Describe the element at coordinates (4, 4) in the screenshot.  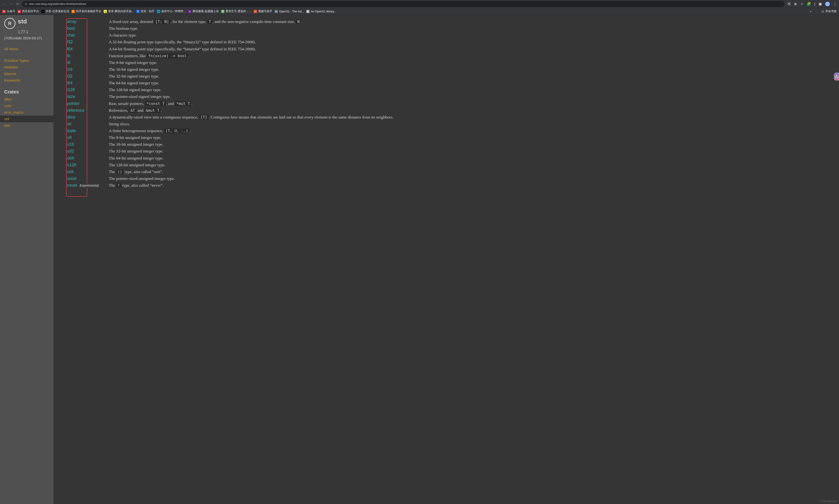
I see `back-button: ←` at that location.